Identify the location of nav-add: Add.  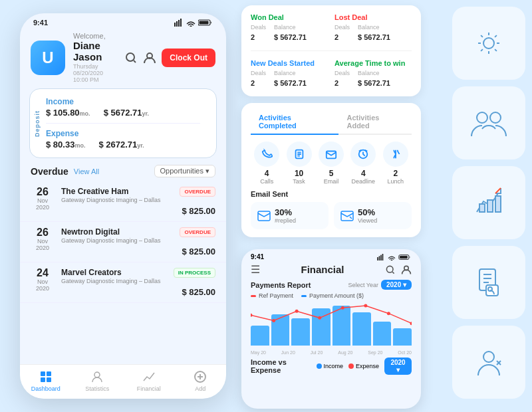
(201, 381).